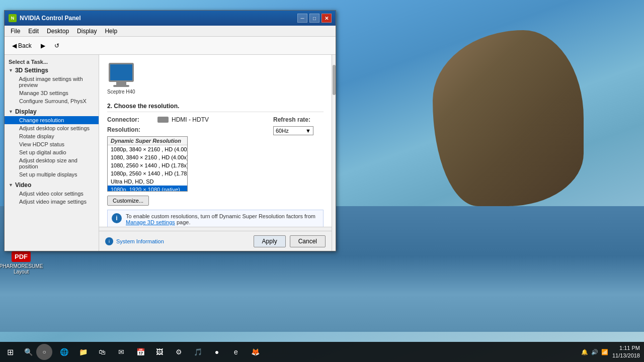  I want to click on sidebar-item-manage-3d: Manage 3D settings, so click(51, 93).